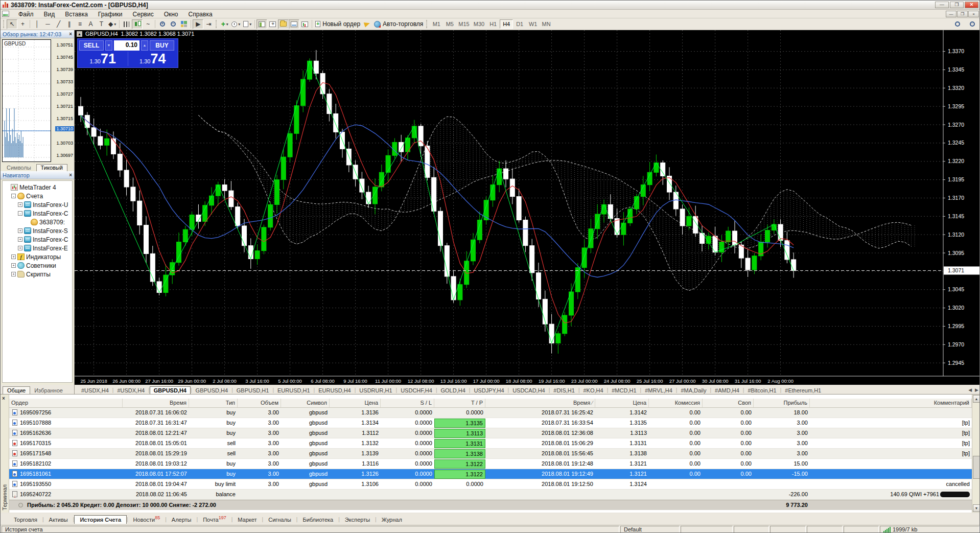 This screenshot has width=980, height=533. What do you see at coordinates (112, 25) in the screenshot?
I see `shapes-button: ◆▾` at bounding box center [112, 25].